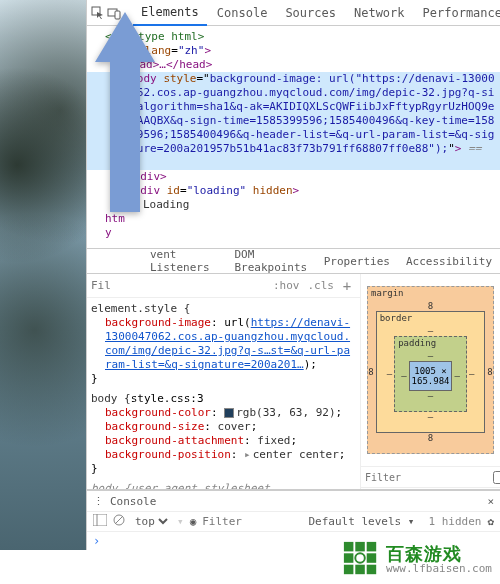 This screenshot has width=500, height=584. I want to click on styles-filter-input, so click(180, 286).